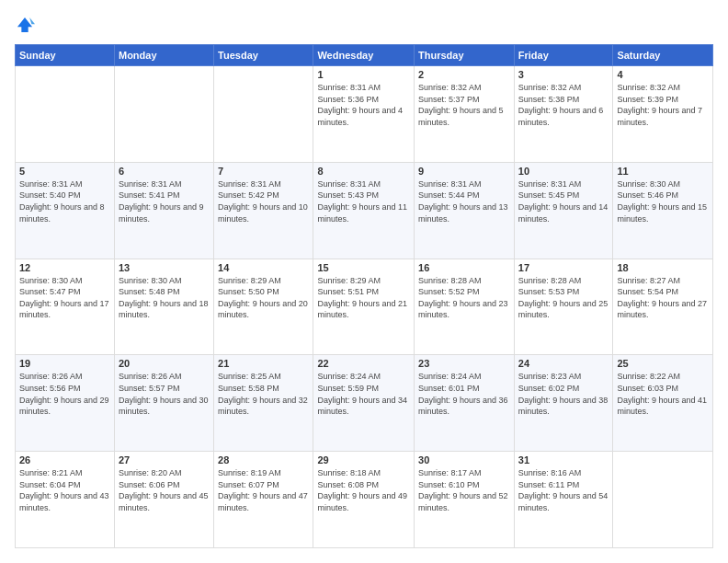  What do you see at coordinates (563, 210) in the screenshot?
I see `calendar-cell: 10Sunrise: 8:31 AM Sunset: 5:45 PM Dayli…` at bounding box center [563, 210].